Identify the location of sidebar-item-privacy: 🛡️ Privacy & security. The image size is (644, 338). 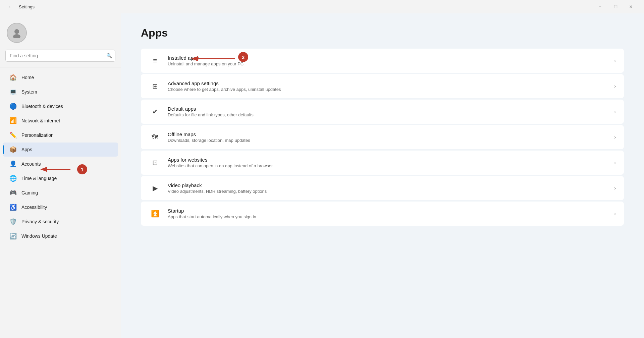
(60, 222).